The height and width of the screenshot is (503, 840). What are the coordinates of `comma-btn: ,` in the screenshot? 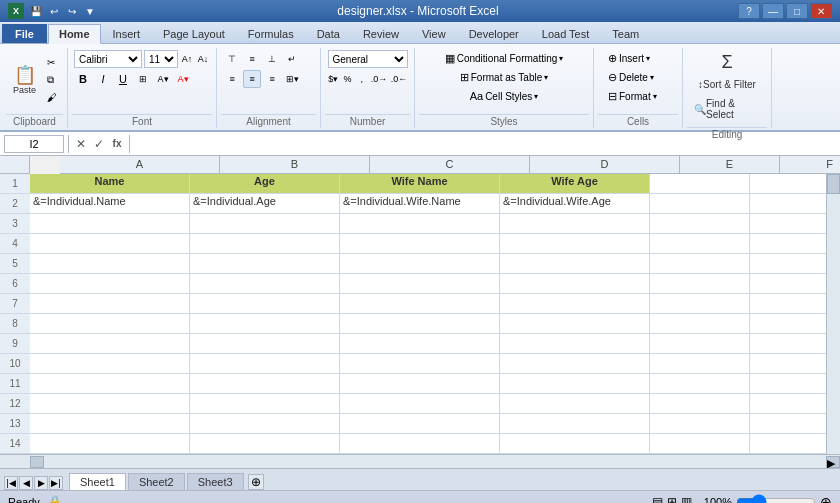 It's located at (362, 79).